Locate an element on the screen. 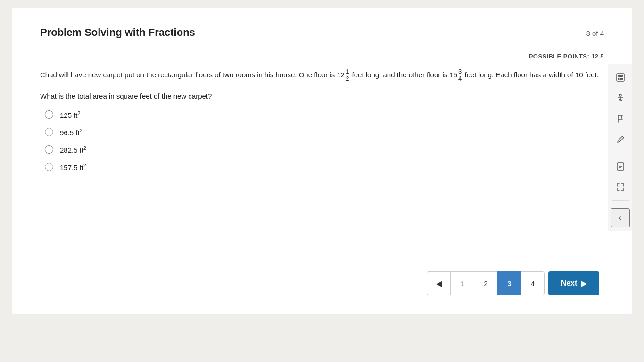  option-item-3: 282.5 ft2 is located at coordinates (324, 150).